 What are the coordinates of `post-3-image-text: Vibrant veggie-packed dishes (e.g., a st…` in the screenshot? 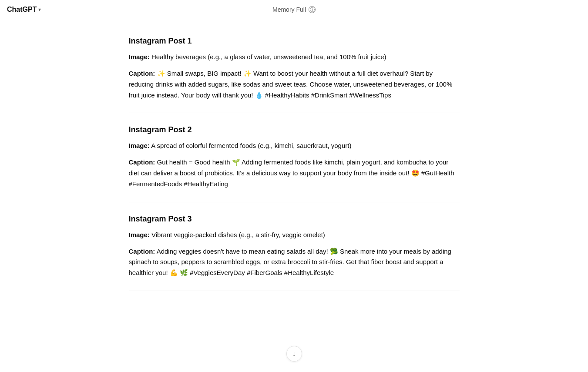 It's located at (239, 235).